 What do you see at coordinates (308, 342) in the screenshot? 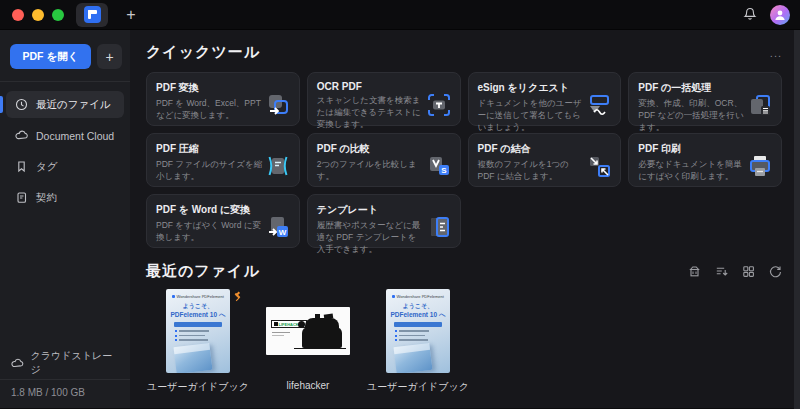
I see `file-item-lifehacker: LIFEHACKER lifehacker` at bounding box center [308, 342].